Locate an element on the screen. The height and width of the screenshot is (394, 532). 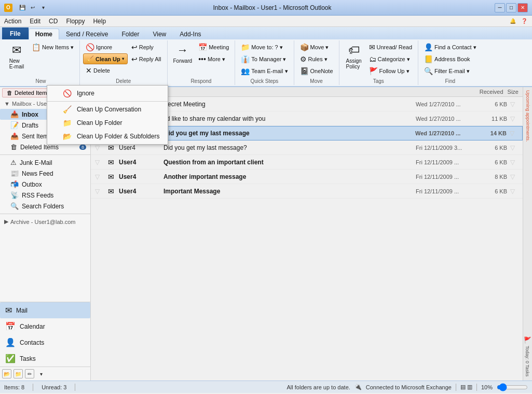
deleted-icon: 🗑 is located at coordinates (9, 93).